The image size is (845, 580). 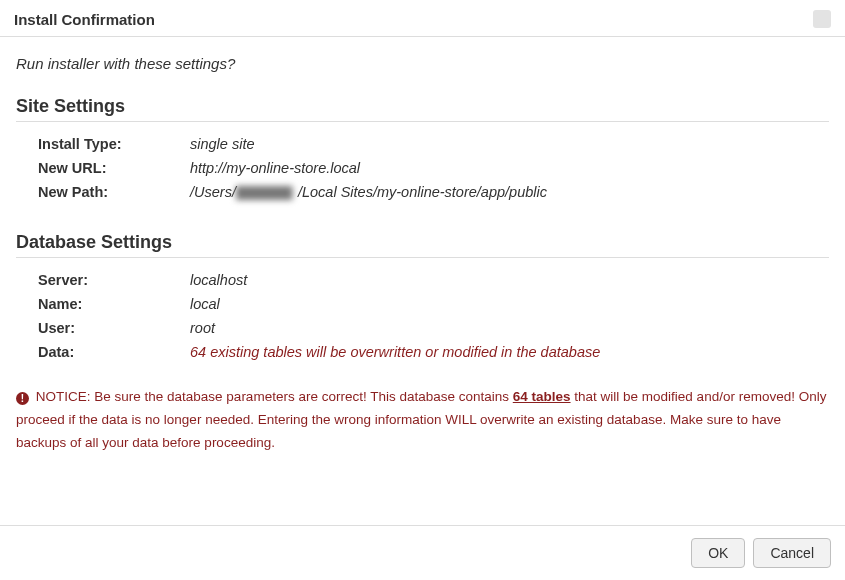 I want to click on label-new-path: New Path:, so click(x=114, y=192).